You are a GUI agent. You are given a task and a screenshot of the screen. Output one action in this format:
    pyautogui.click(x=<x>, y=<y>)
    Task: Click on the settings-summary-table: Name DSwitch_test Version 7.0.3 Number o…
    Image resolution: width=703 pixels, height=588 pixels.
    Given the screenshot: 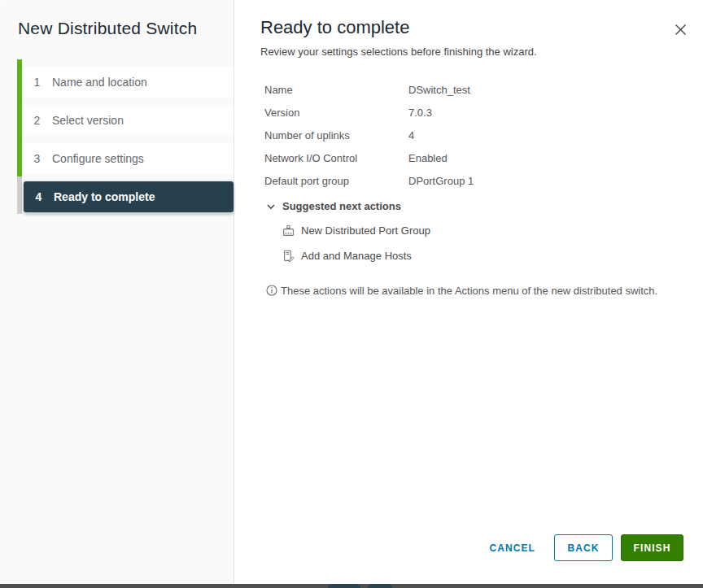 What is the action you would take?
    pyautogui.click(x=439, y=135)
    